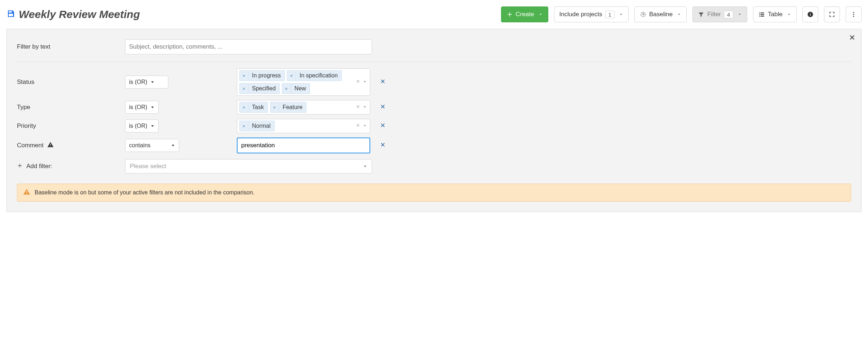 The image size is (868, 351). What do you see at coordinates (71, 47) in the screenshot?
I see `filter-label-text: Filter by text` at bounding box center [71, 47].